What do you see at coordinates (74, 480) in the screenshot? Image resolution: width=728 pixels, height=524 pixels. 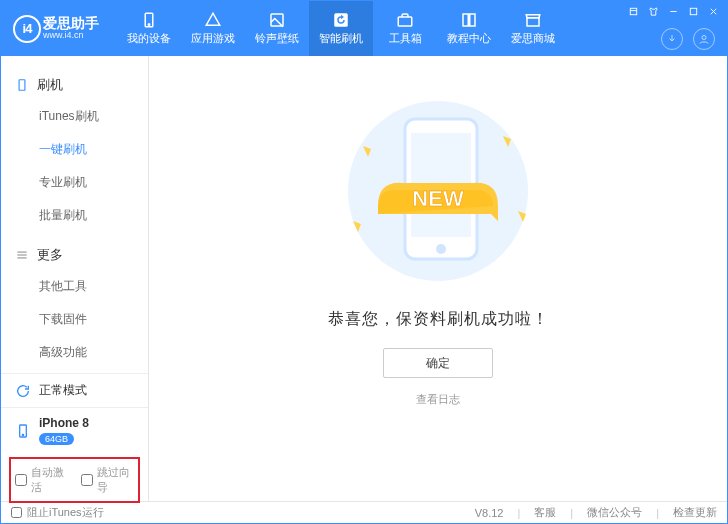 I see `activation-options: 自动激活 跳过向导` at bounding box center [74, 480].